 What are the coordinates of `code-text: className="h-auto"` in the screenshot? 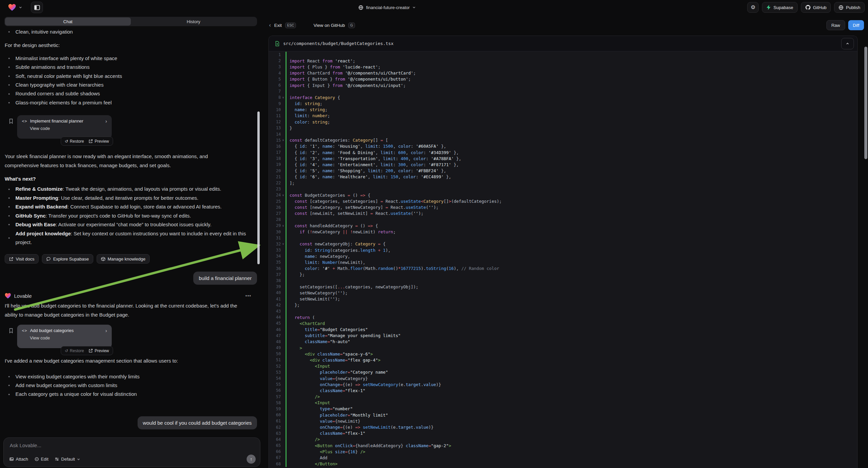 It's located at (320, 342).